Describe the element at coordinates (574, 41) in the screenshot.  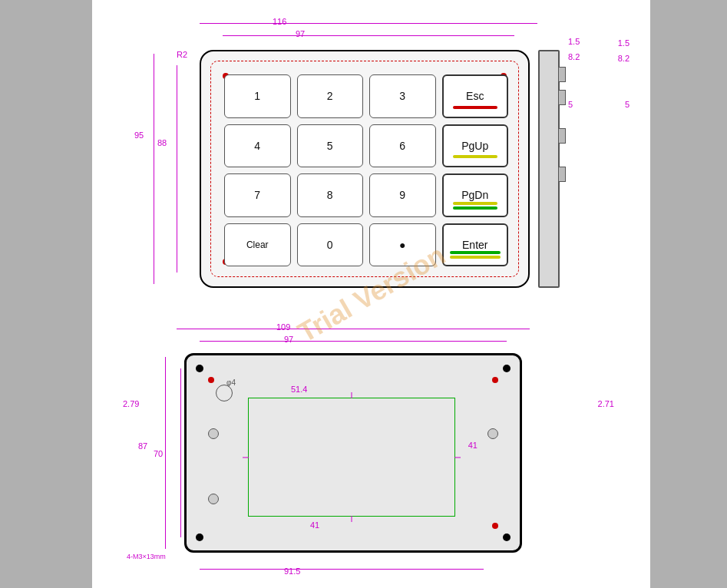
I see `dim-right-1-5: 1.5` at that location.